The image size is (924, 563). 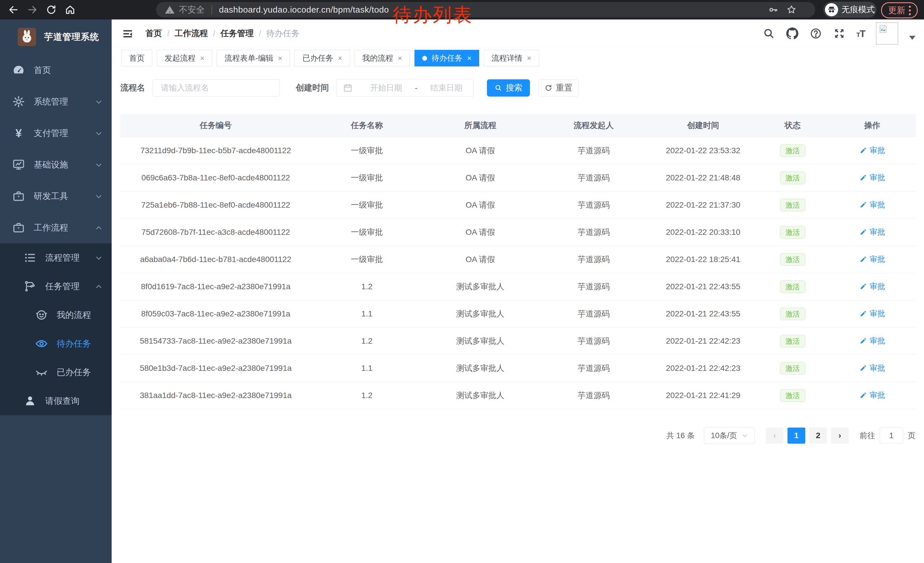 I want to click on col-task-name: 任务名称, so click(x=367, y=126).